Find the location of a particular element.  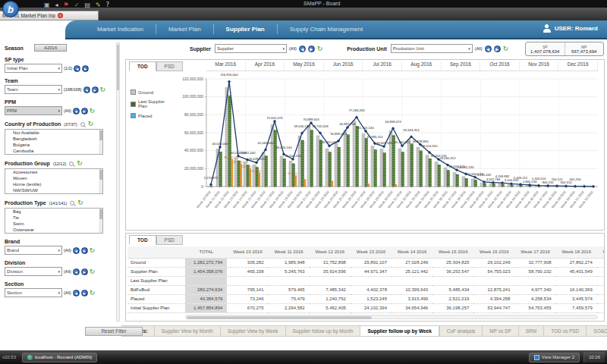

list-item: Not Available is located at coordinates (54, 133).